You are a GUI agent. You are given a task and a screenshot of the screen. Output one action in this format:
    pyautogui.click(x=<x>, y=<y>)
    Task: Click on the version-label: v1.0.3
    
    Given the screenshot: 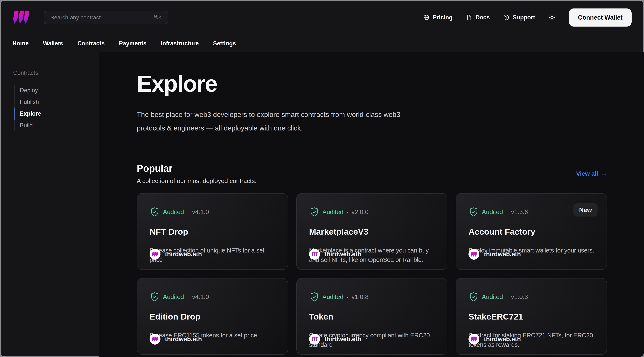 What is the action you would take?
    pyautogui.click(x=520, y=297)
    